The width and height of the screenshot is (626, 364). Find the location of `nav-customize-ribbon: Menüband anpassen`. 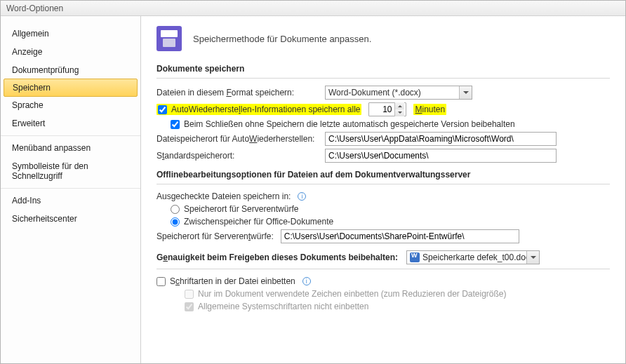

nav-customize-ribbon: Menüband anpassen is located at coordinates (70, 148).